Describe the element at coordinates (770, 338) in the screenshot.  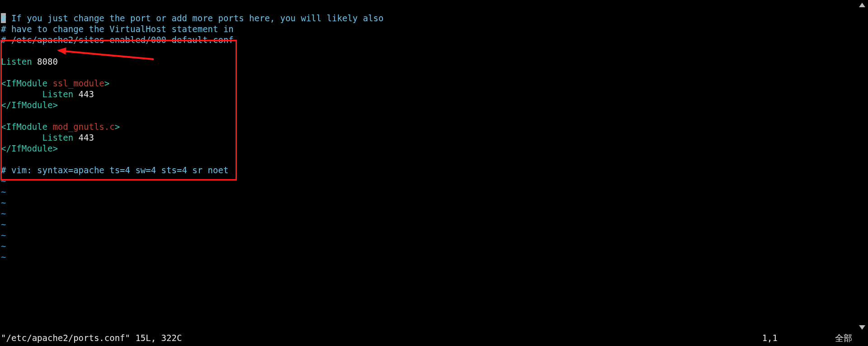
I see `vim-status-position: 1,1` at that location.